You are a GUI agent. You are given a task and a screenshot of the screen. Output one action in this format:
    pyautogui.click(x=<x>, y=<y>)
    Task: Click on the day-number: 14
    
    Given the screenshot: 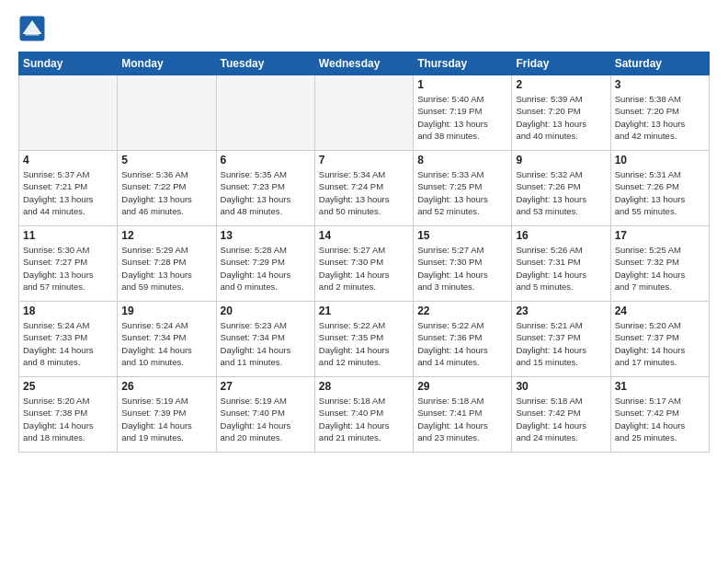 What is the action you would take?
    pyautogui.click(x=364, y=236)
    